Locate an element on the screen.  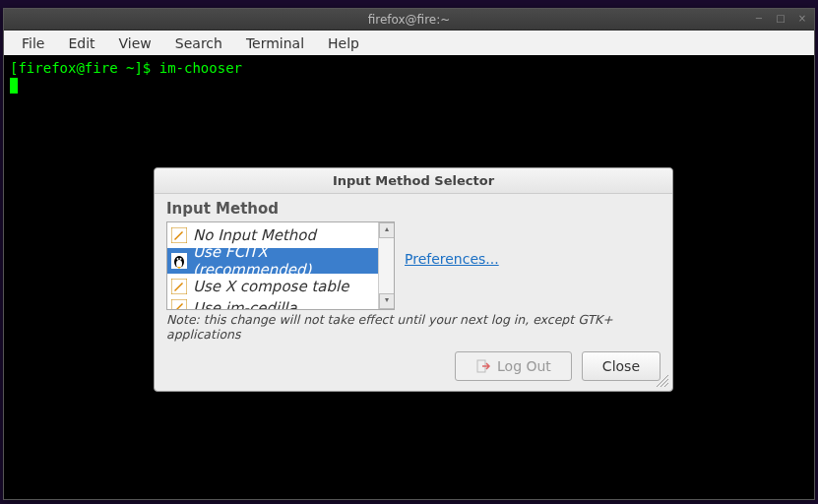
cursor is located at coordinates (14, 86).